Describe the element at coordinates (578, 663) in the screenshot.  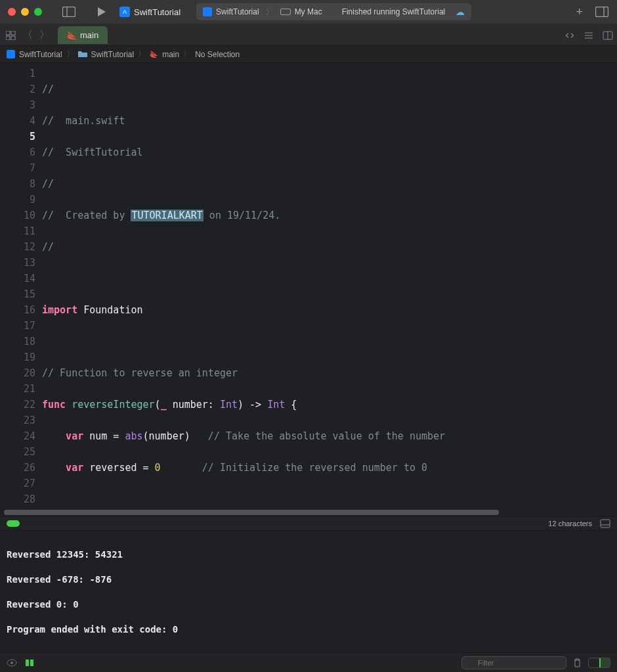
I see `trash-icon` at that location.